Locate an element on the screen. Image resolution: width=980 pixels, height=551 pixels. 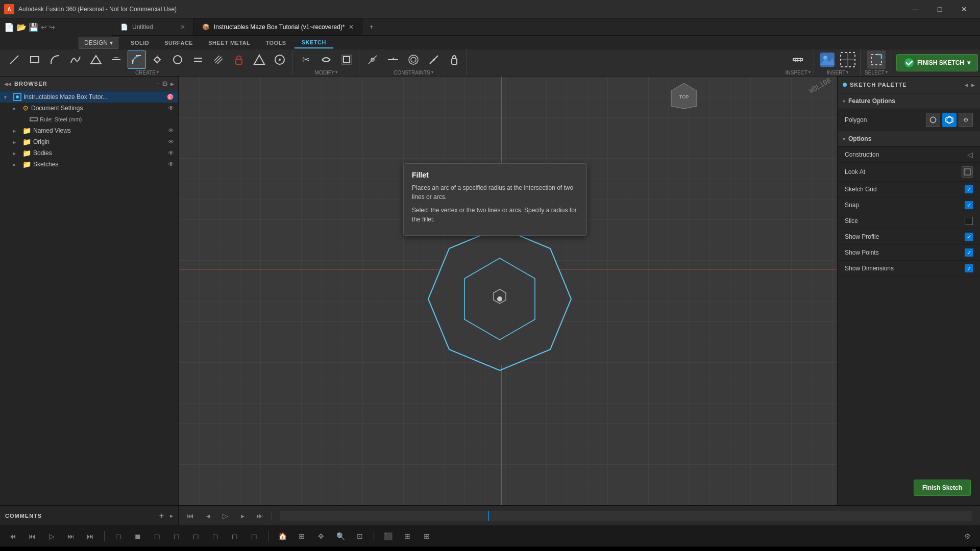
select-tool is located at coordinates (876, 60).